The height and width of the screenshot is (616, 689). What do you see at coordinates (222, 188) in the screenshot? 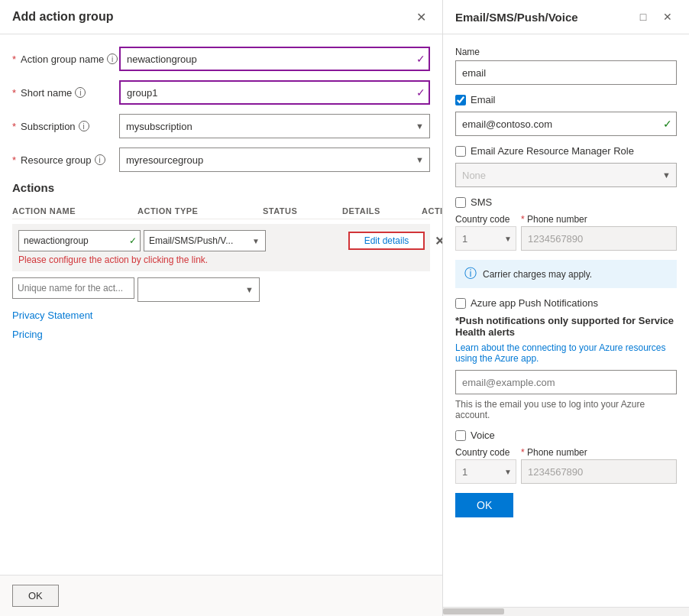
I see `actions-section-title: Actions` at bounding box center [222, 188].